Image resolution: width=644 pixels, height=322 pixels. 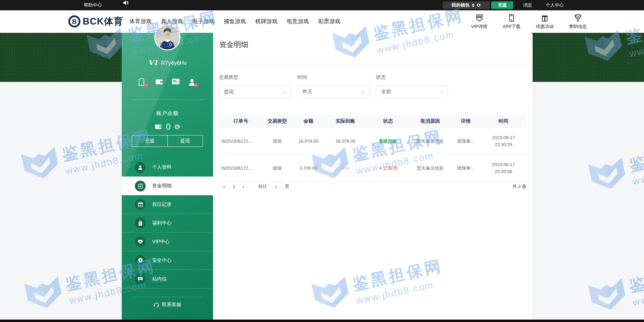 I want to click on sidebar-item-funds: 资金明细, so click(x=167, y=186).